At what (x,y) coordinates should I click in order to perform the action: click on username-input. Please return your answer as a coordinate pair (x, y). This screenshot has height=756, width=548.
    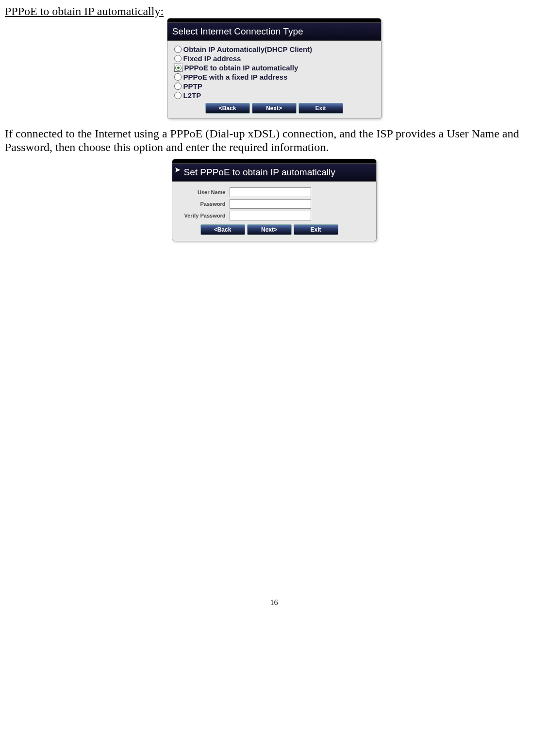
    Looking at the image, I should click on (270, 192).